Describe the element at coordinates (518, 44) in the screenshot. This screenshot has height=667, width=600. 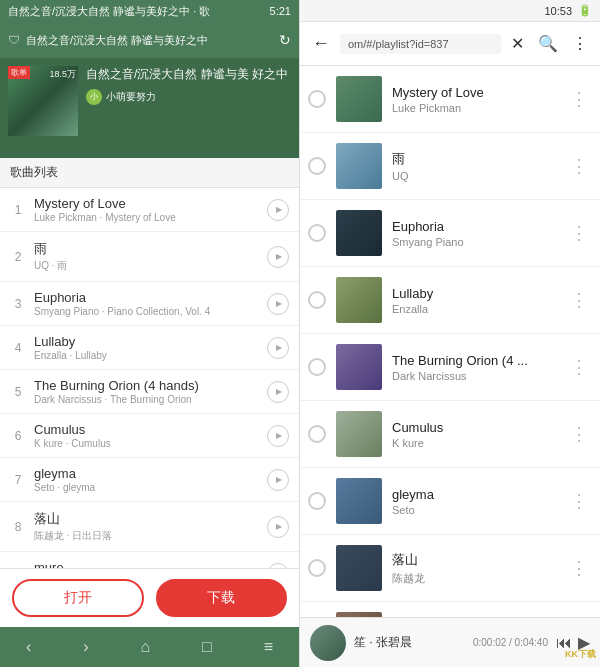
I see `close-icon: ✕` at that location.